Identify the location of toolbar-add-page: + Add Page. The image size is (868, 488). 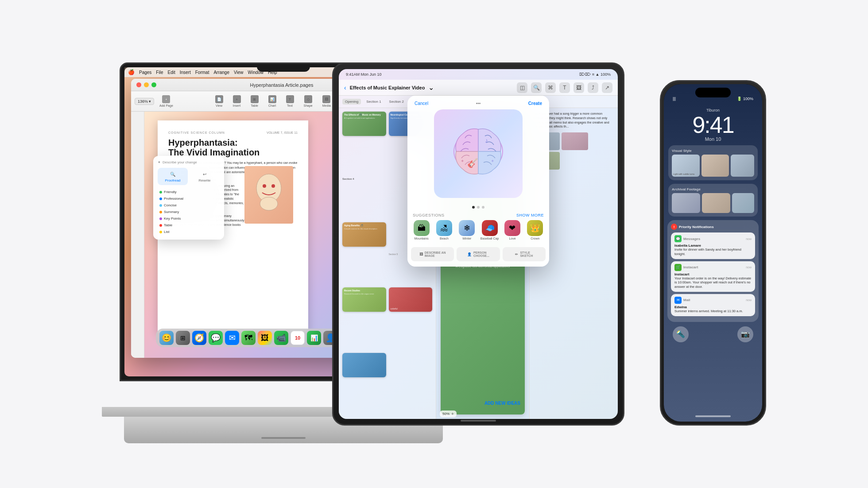
(167, 101).